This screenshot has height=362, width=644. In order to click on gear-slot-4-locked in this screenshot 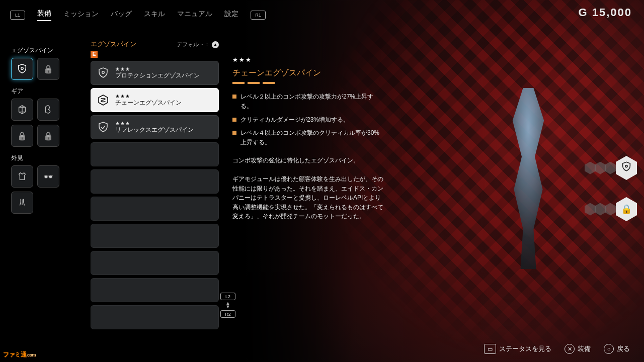, I will do `click(48, 136)`.